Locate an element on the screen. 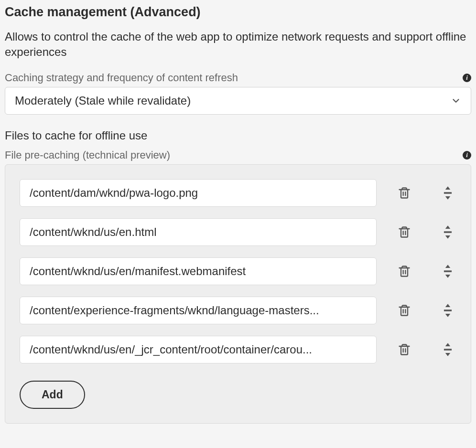  section-description: Allows to control the cache of the web a… is located at coordinates (238, 45).